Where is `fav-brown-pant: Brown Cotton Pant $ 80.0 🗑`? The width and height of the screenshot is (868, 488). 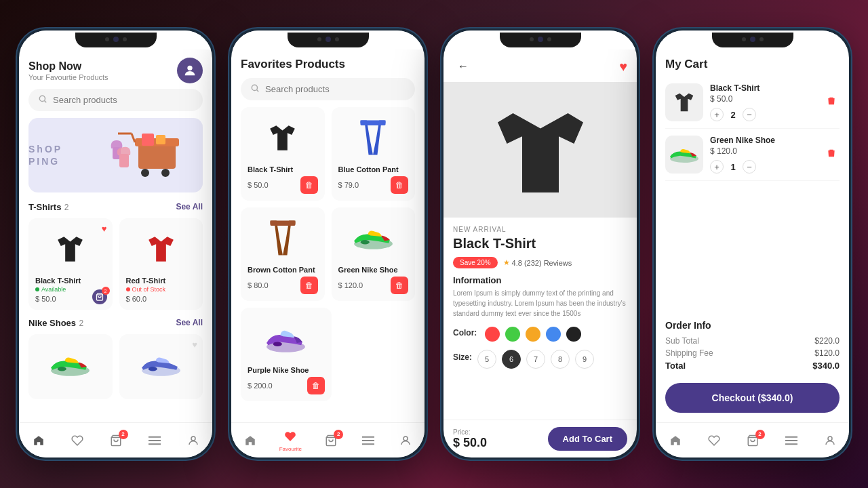
fav-brown-pant: Brown Cotton Pant $ 80.0 🗑 is located at coordinates (283, 254).